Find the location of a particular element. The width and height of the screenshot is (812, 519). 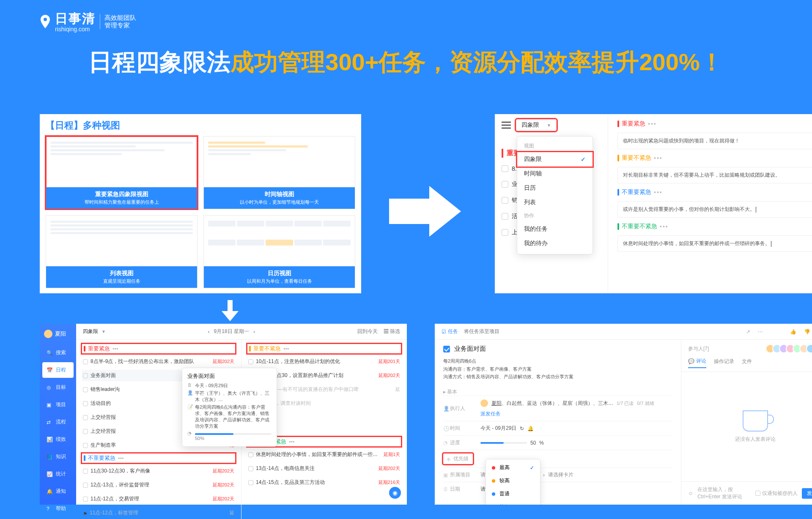

sidebar-nav-flow: ⇄流程 is located at coordinates (58, 422).